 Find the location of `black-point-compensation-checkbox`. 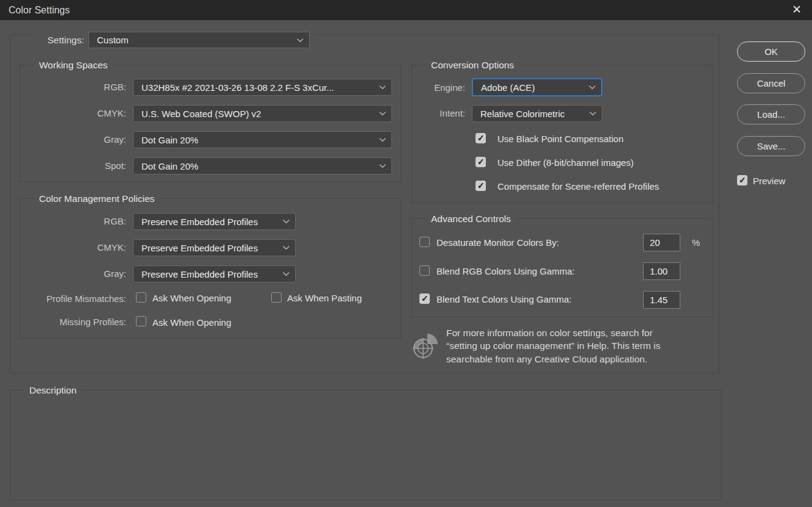

black-point-compensation-checkbox is located at coordinates (480, 138).